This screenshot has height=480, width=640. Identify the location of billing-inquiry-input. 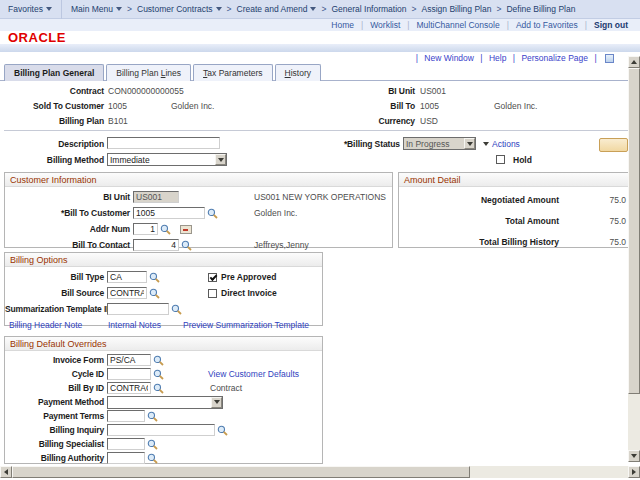
(161, 430).